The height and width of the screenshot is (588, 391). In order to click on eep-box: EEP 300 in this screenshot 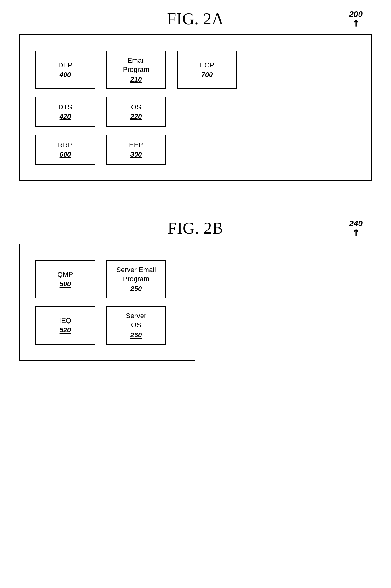, I will do `click(136, 149)`.